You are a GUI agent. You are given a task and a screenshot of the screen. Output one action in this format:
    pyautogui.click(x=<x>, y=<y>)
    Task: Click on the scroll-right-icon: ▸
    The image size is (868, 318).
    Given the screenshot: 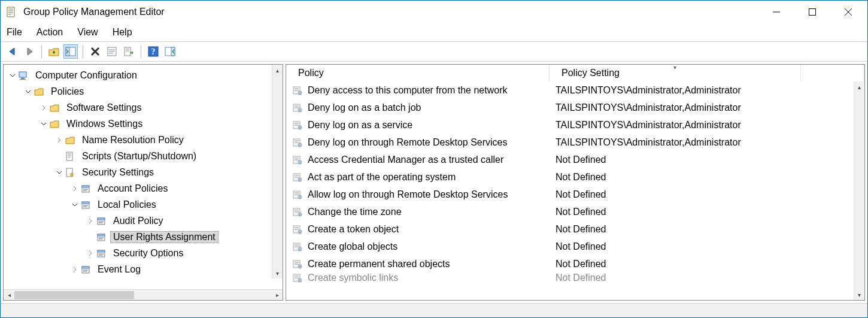 What is the action you would take?
    pyautogui.click(x=277, y=295)
    